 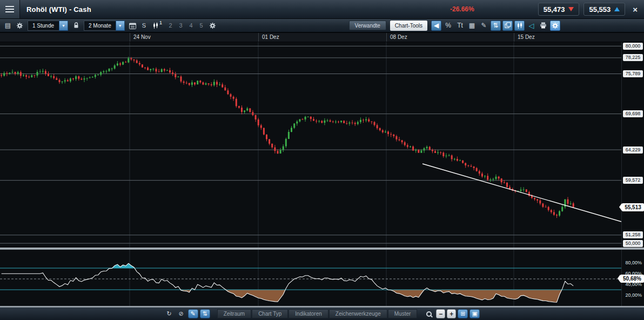 What do you see at coordinates (59, 10) in the screenshot?
I see `instrument-title: Rohöl (WTI) - Cash` at bounding box center [59, 10].